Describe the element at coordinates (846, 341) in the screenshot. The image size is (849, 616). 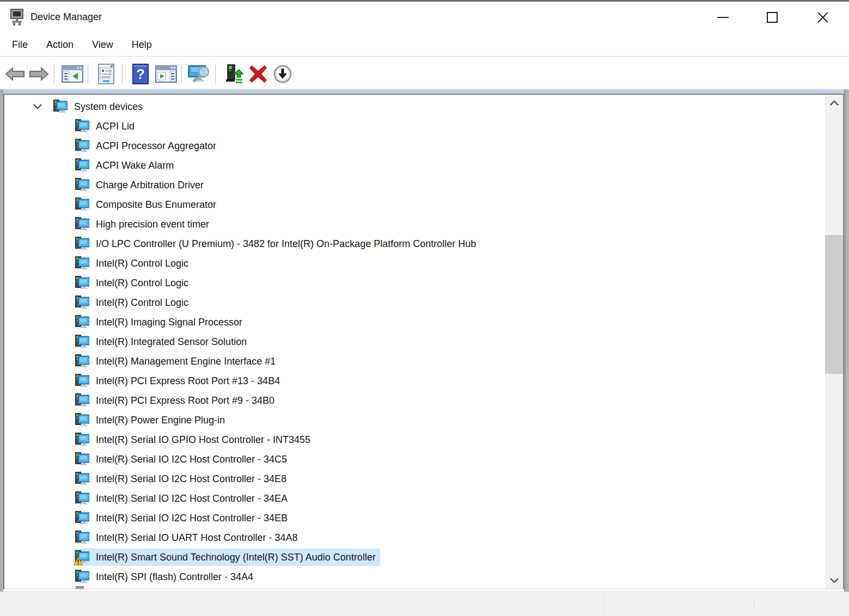
I see `window-right-border` at that location.